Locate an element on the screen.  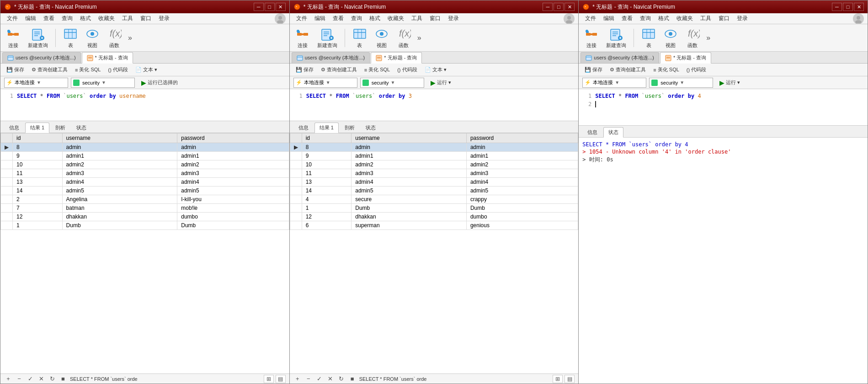
func-btn-2: f(x) 函数 is located at coordinates (404, 37).